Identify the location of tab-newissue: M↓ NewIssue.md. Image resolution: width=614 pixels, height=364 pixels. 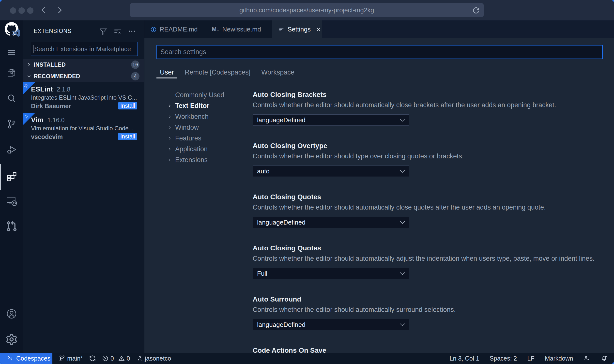
(239, 30).